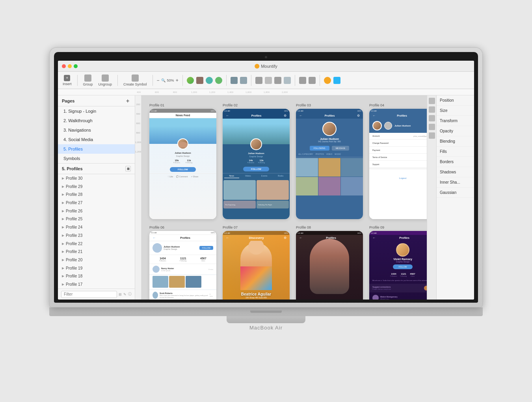  Describe the element at coordinates (96, 236) in the screenshot. I see `list-item: ▶Profile 23` at that location.